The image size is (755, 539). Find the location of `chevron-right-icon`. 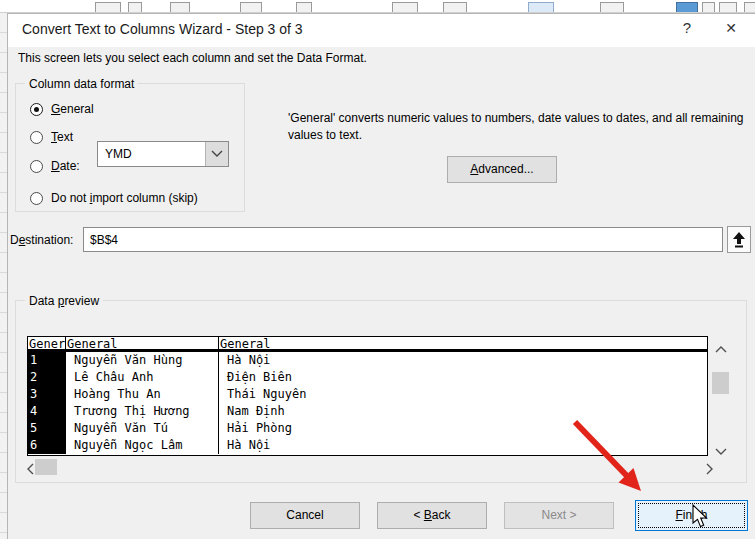

chevron-right-icon is located at coordinates (709, 470).